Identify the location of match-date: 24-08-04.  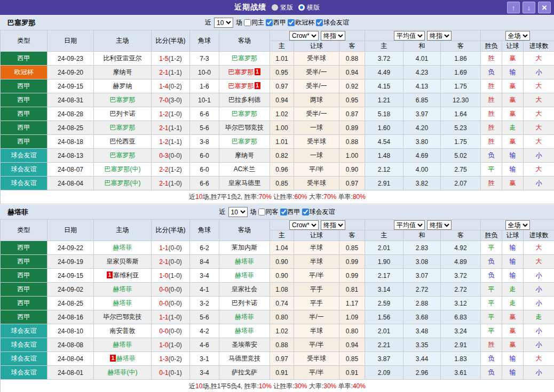
(70, 183).